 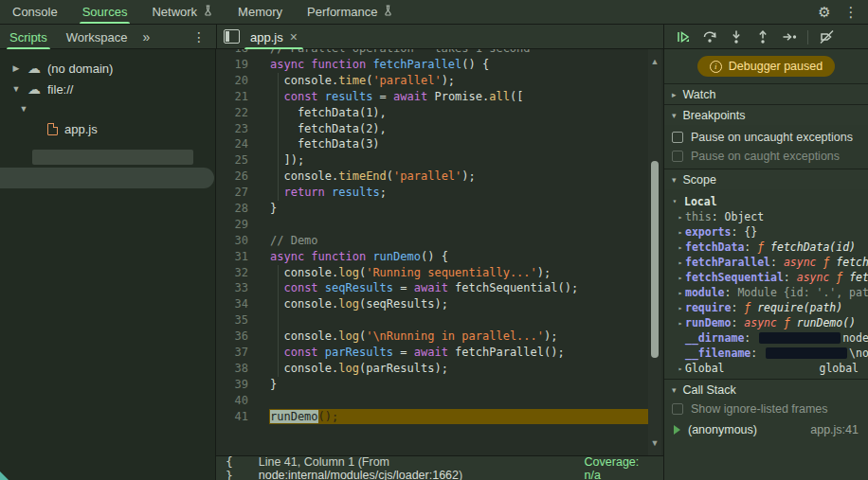 What do you see at coordinates (766, 262) in the screenshot?
I see `scope-row-fetchParallel: ▸fetchParallel: async ƒ fetchParallel()` at bounding box center [766, 262].